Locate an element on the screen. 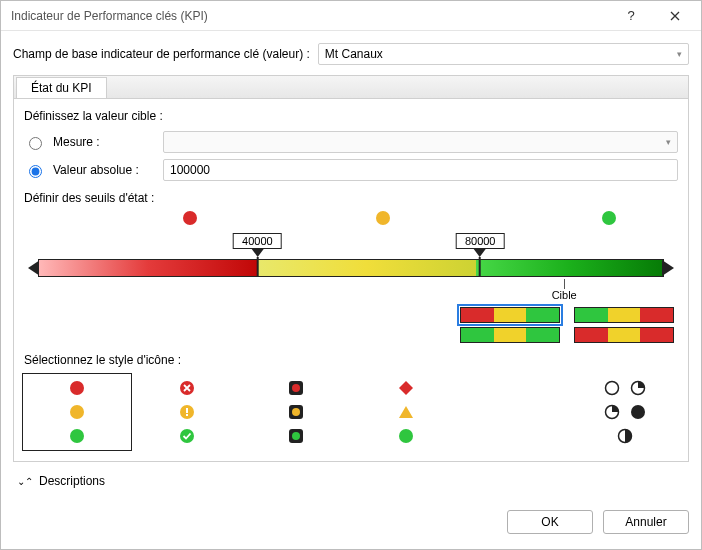 This screenshot has height=550, width=702. traffic-yellow-icon is located at coordinates (296, 412).